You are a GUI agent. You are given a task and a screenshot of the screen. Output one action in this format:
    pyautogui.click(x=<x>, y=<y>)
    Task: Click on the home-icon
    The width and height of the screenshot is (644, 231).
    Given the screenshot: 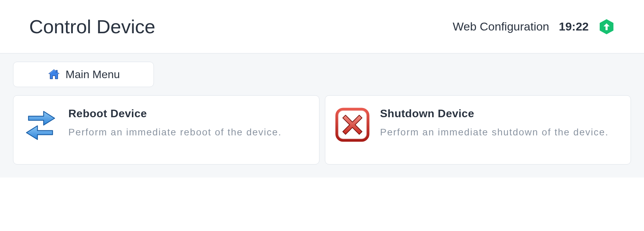 What is the action you would take?
    pyautogui.click(x=54, y=74)
    